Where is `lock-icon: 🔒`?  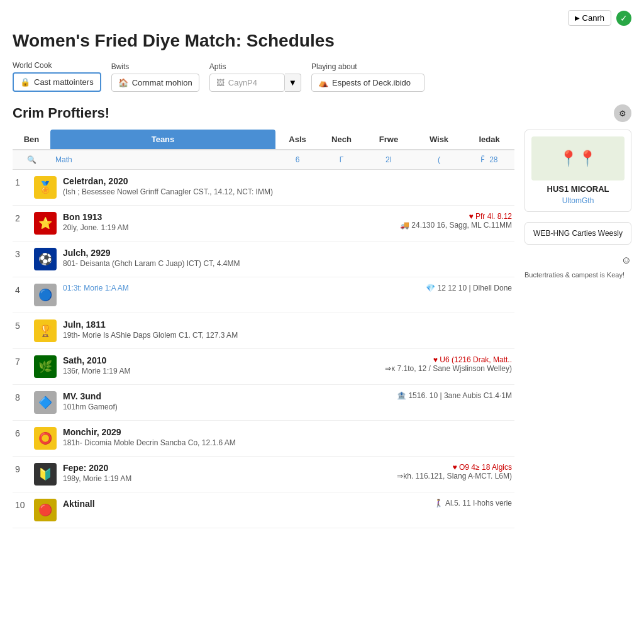 lock-icon: 🔒 is located at coordinates (25, 82).